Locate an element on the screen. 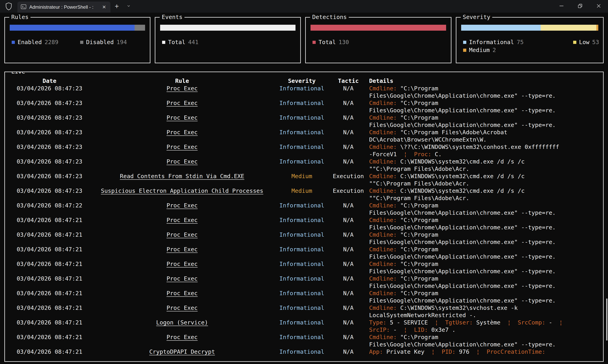 The image size is (608, 364). cell-details: Cmdline: "C:\Program Files\Adobe\Acrobat… is located at coordinates (470, 136).